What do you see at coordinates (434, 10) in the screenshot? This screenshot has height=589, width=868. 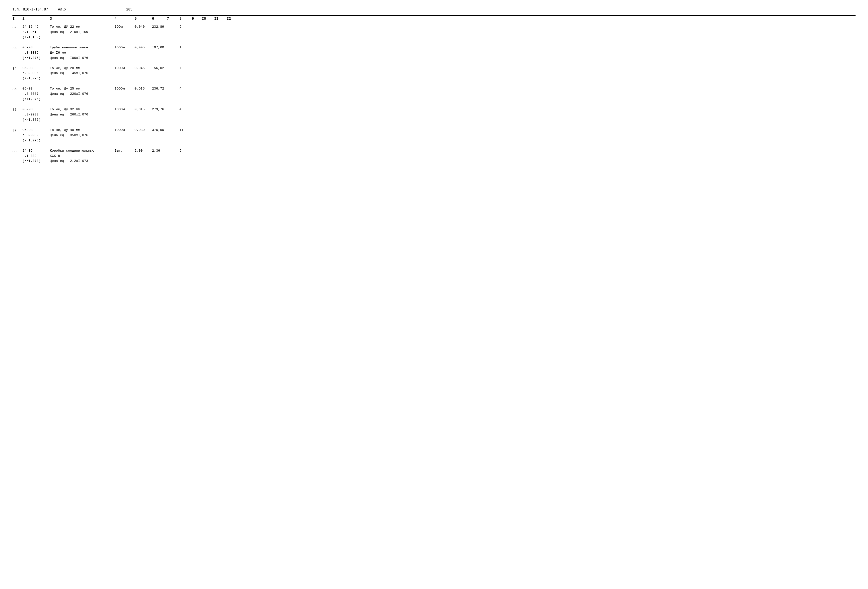 I see `page-header: Т.п. 8I6-I-I34.87 Ал.У 205` at bounding box center [434, 10].